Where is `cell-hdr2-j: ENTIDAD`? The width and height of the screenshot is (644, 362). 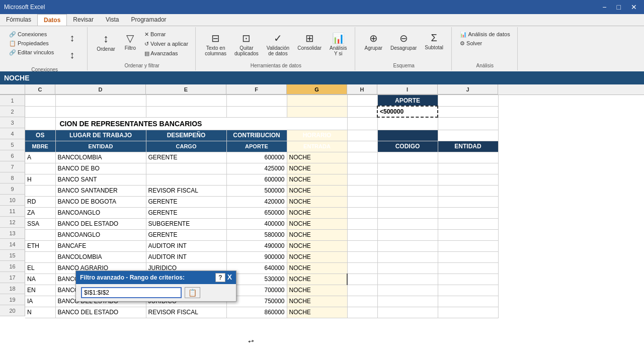 cell-hdr2-j: ENTIDAD is located at coordinates (468, 146).